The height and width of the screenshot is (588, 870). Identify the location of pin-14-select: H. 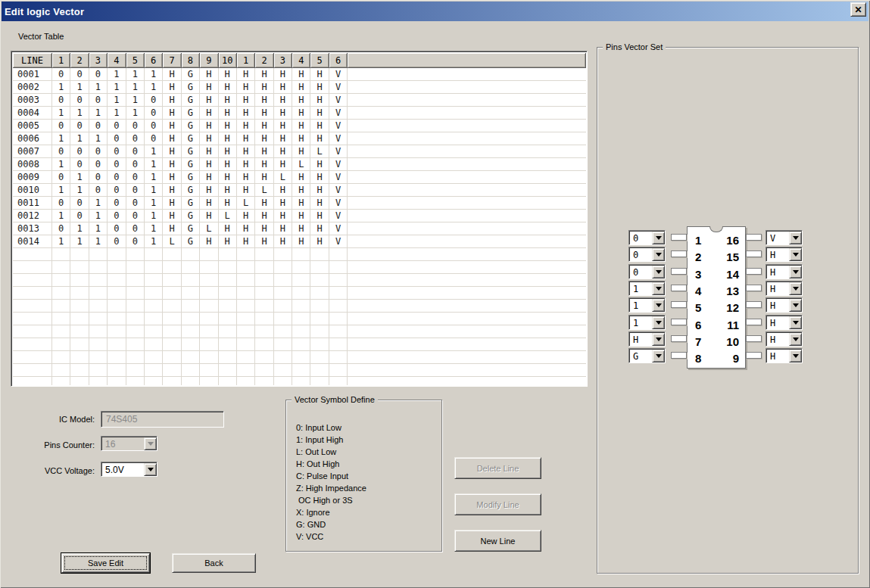
(784, 272).